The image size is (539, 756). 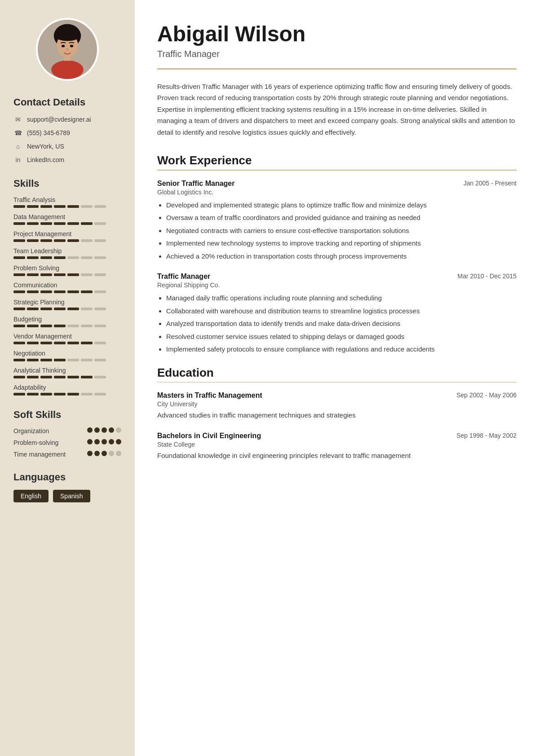 I want to click on edu-divider, so click(x=337, y=382).